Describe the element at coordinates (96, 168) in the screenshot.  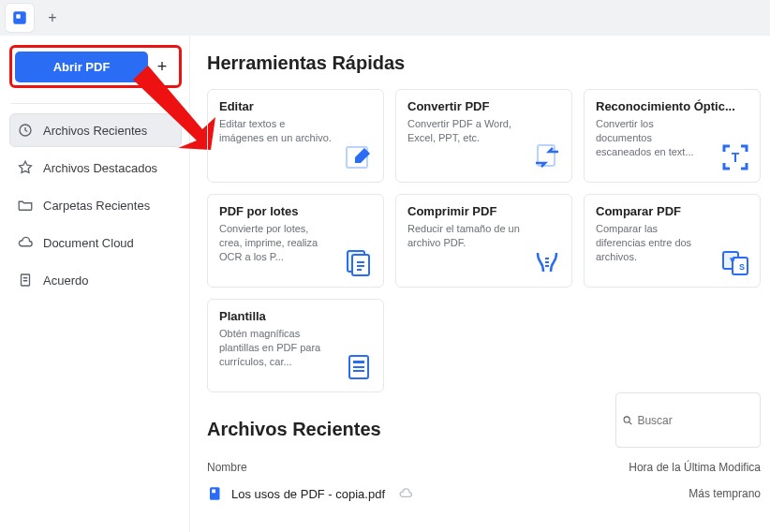
I see `sidebar-item-starred: Archivos Destacados` at that location.